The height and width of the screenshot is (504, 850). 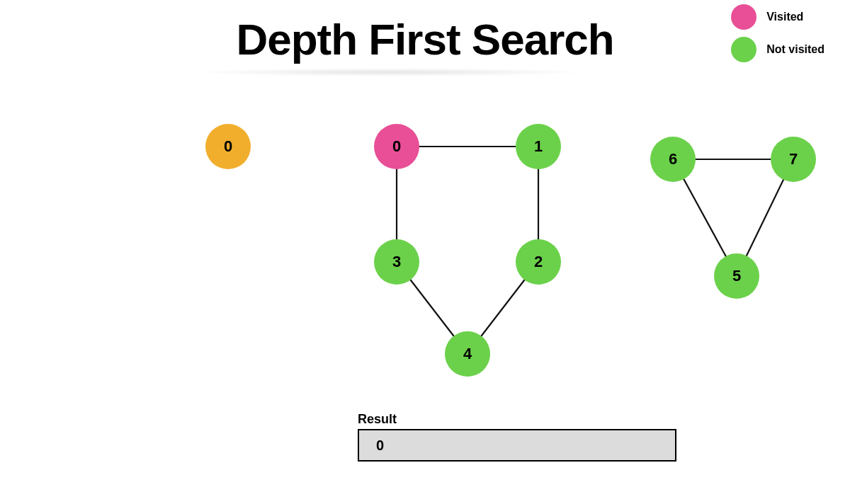 I want to click on node-label: 5, so click(x=737, y=276).